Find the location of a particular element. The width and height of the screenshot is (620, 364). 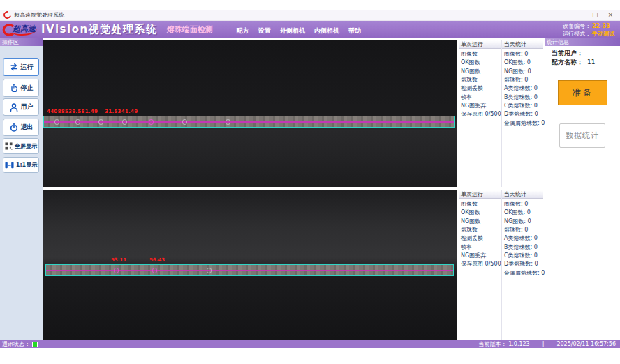

app-header: 超高速 IVision视觉处理系统 熔珠端面检测 配方 设置 外侧相机 内侧相机… is located at coordinates (310, 29).